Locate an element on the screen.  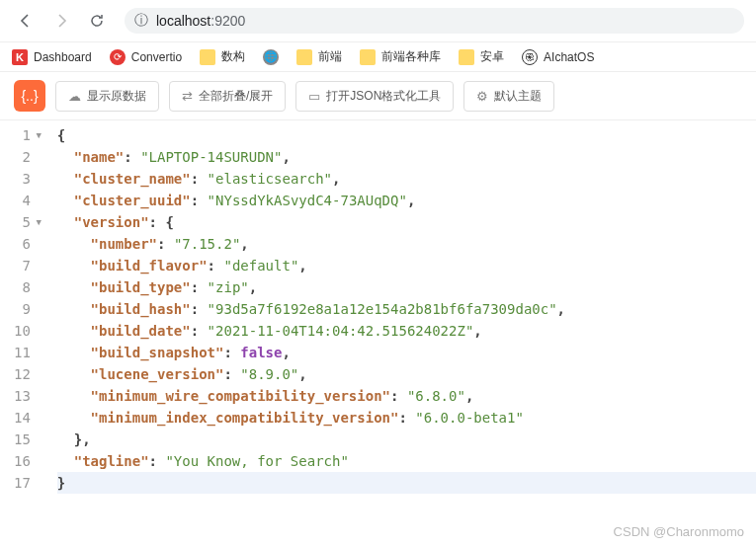
url-text: localhost:9200 is located at coordinates (201, 21).